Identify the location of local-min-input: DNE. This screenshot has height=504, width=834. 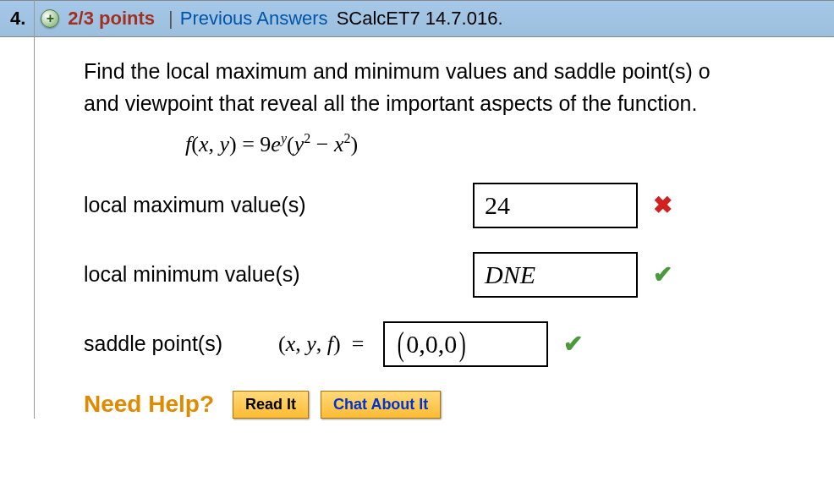
(555, 275).